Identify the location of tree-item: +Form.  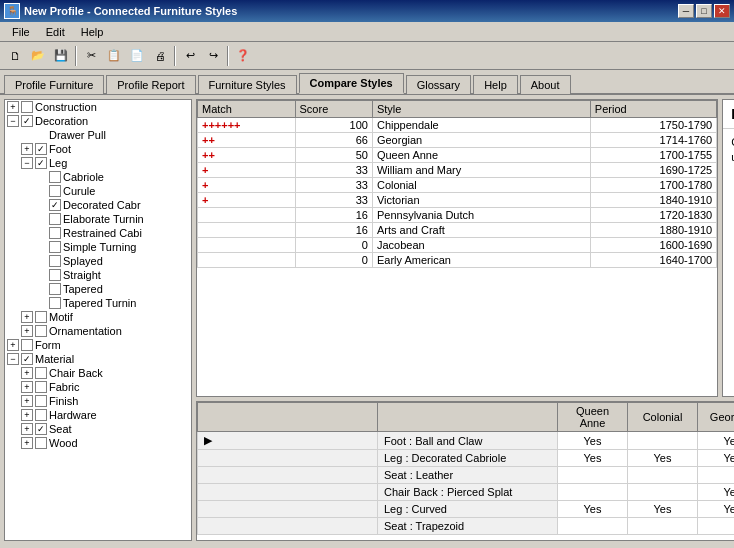
(98, 345).